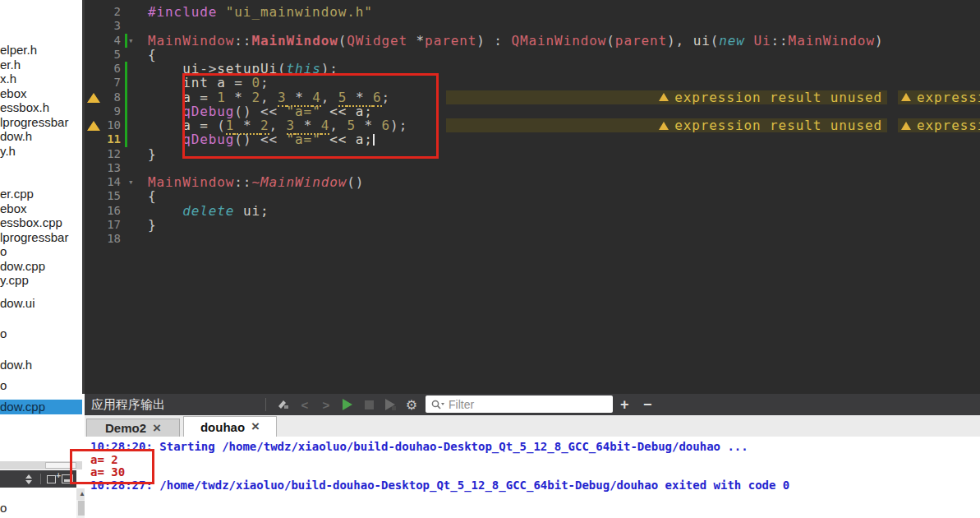 Image resolution: width=980 pixels, height=518 pixels. I want to click on line-number: 9, so click(105, 112).